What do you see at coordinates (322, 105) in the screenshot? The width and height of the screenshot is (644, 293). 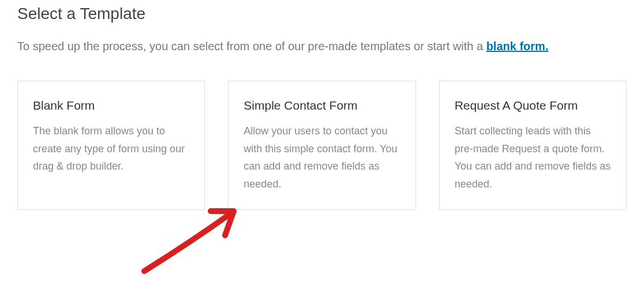 I see `card-title: Simple Contact Form` at bounding box center [322, 105].